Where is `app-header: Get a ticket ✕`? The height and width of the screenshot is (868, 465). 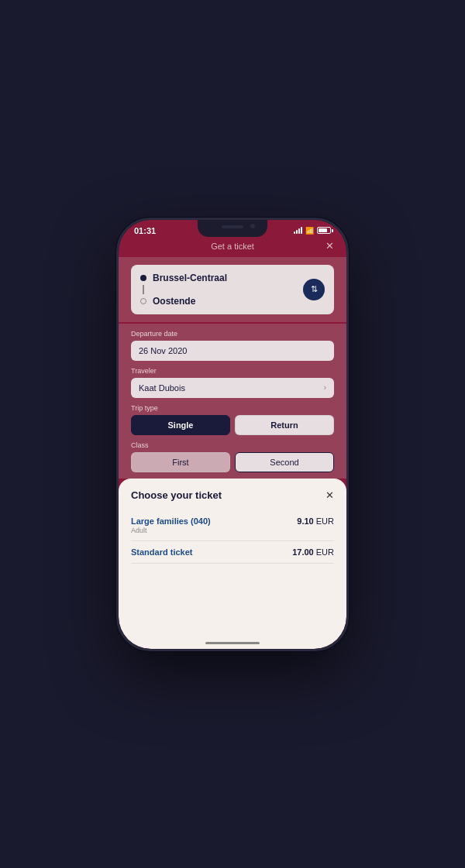
app-header: Get a ticket ✕ is located at coordinates (232, 248).